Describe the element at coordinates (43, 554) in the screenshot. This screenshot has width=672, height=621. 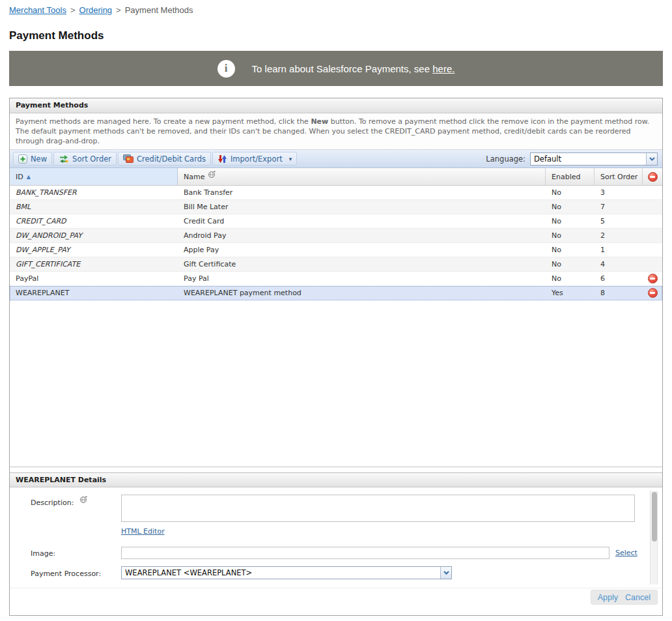
I see `image-label: Image:` at that location.